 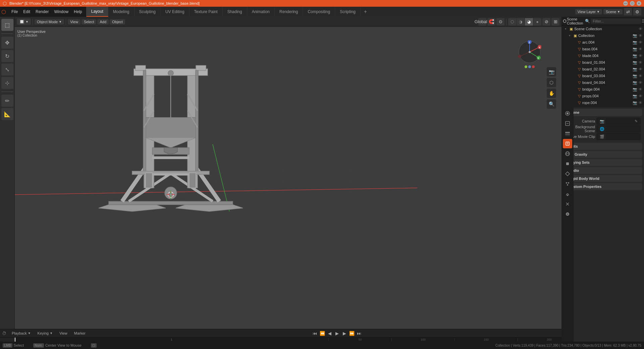 I want to click on xray-button: ⊞, so click(x=555, y=22).